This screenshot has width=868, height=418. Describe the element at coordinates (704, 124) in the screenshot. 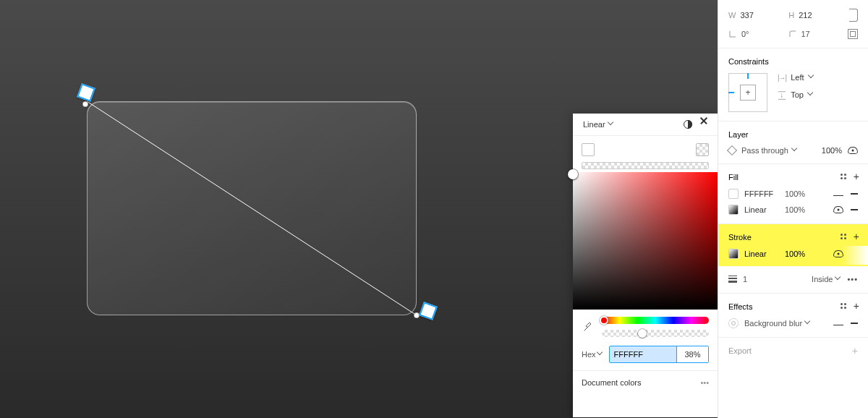

I see `close-icon` at that location.